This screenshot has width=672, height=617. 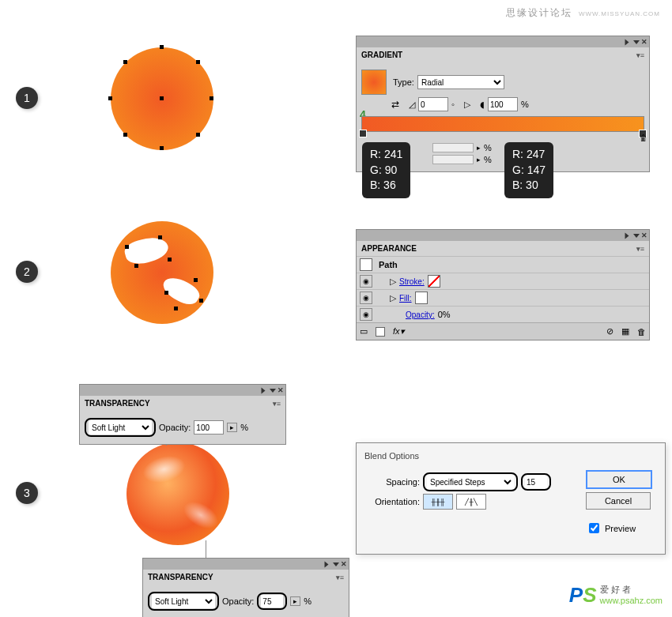 What do you see at coordinates (619, 480) in the screenshot?
I see `ok-button: OK` at bounding box center [619, 480].